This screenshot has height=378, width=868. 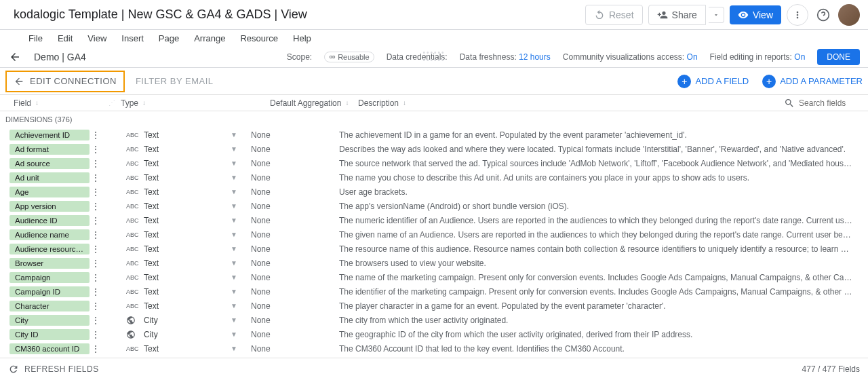 I want to click on table-row: CM360 account ID ⋮ ABC Text ▼ None The C…, so click(x=434, y=349).